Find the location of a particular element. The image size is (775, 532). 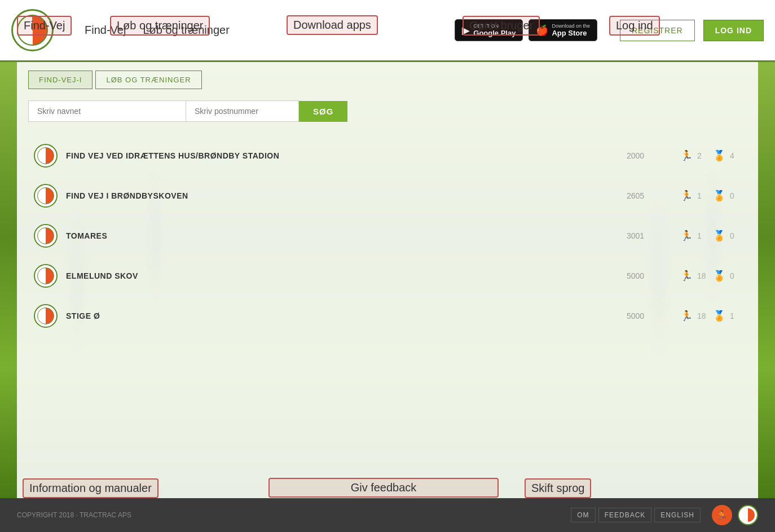

store-buttons: ▶ GET IT ON Google Play 🍎 Download on th… is located at coordinates (526, 30).